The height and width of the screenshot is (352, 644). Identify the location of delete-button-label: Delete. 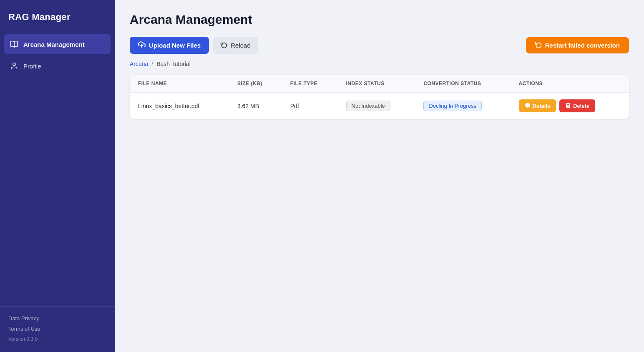
(581, 106).